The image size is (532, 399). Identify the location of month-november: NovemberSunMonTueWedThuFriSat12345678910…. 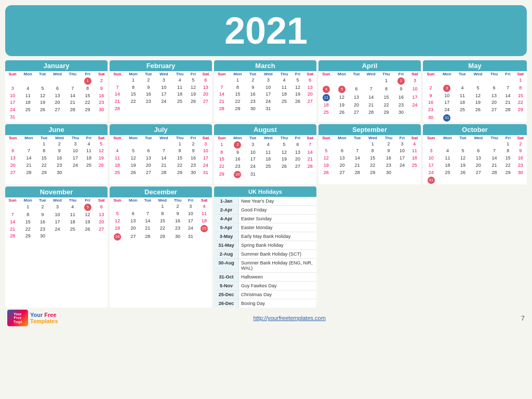
(56, 247).